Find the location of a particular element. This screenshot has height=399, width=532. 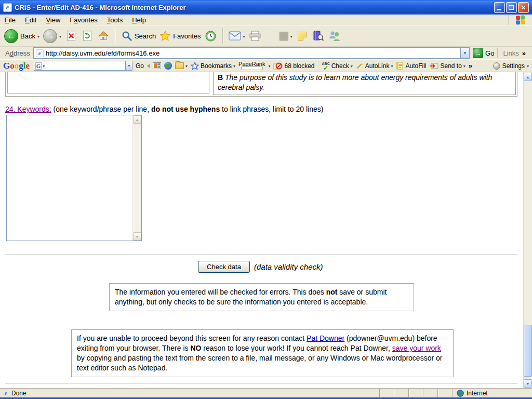

research-button is located at coordinates (318, 36).